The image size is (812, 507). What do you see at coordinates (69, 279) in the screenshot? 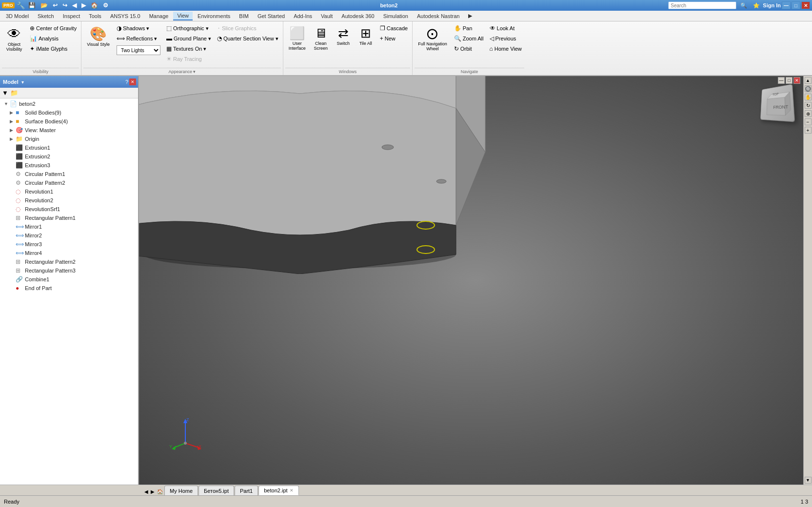
I see `tree-item-combine1: 🔗 Combine1` at bounding box center [69, 279].